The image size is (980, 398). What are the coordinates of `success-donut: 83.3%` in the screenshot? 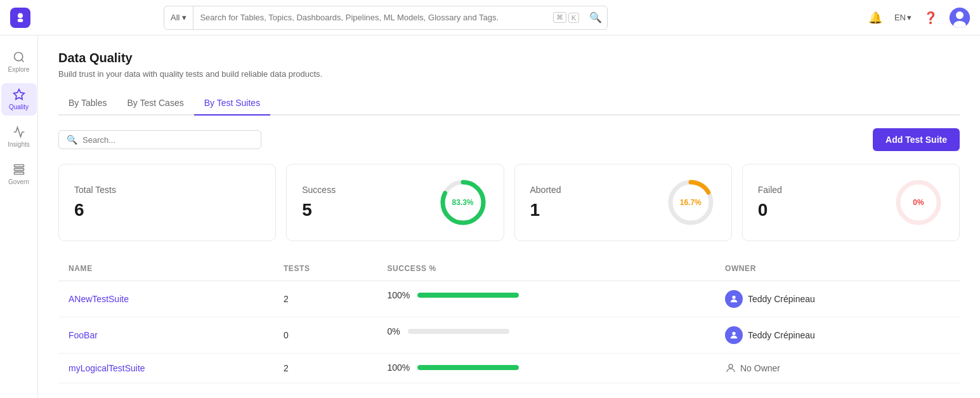 It's located at (463, 202).